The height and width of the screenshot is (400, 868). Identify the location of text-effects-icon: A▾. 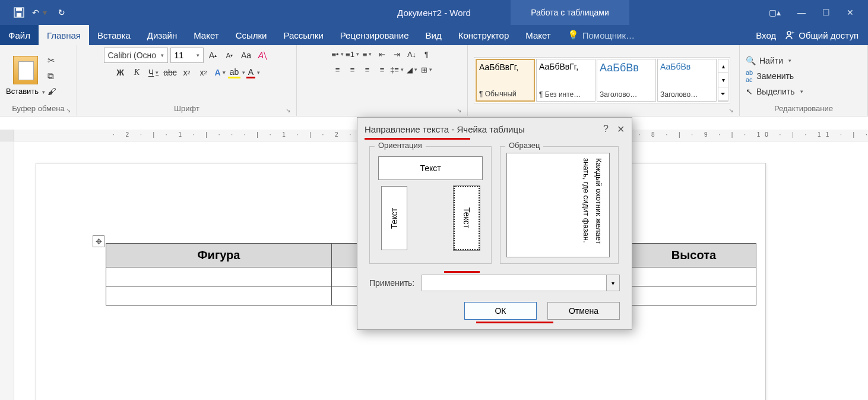
(220, 73).